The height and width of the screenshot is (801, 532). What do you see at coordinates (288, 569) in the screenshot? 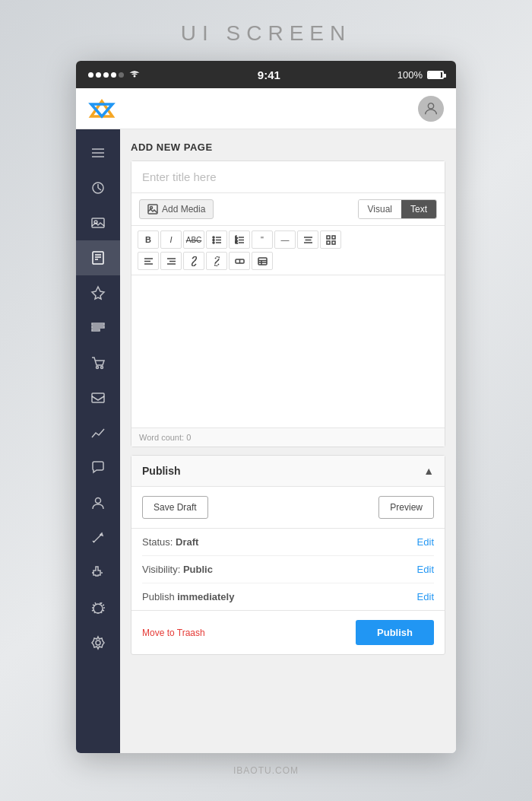
I see `publish-meta: Status: Draft Edit Visibility: Public Ed…` at bounding box center [288, 569].